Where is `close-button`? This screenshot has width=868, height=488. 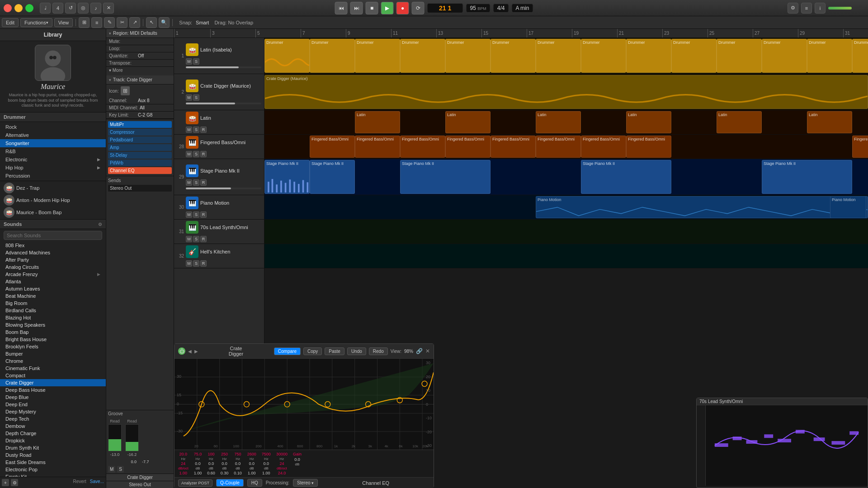
close-button is located at coordinates (8, 8).